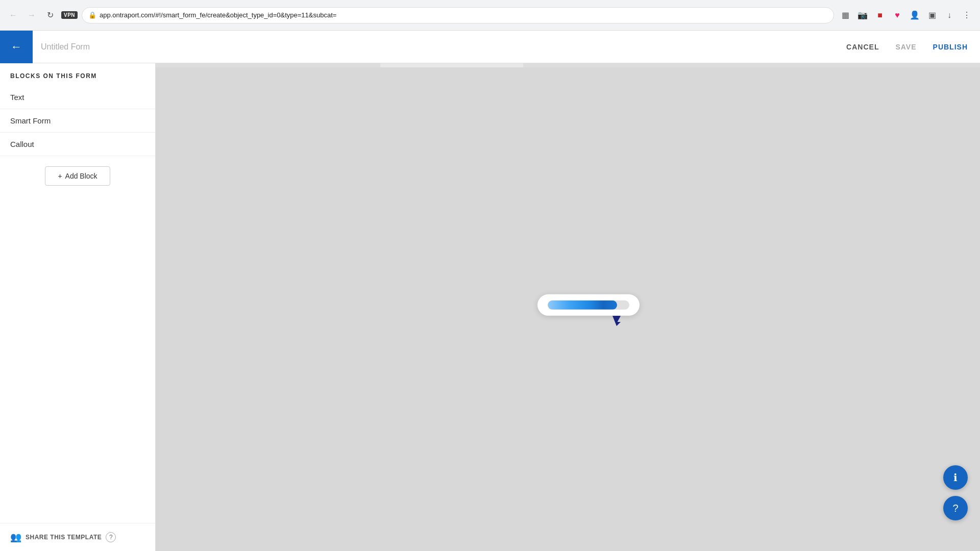 The height and width of the screenshot is (551, 980). What do you see at coordinates (92, 15) in the screenshot?
I see `lock-icon: 🔒` at bounding box center [92, 15].